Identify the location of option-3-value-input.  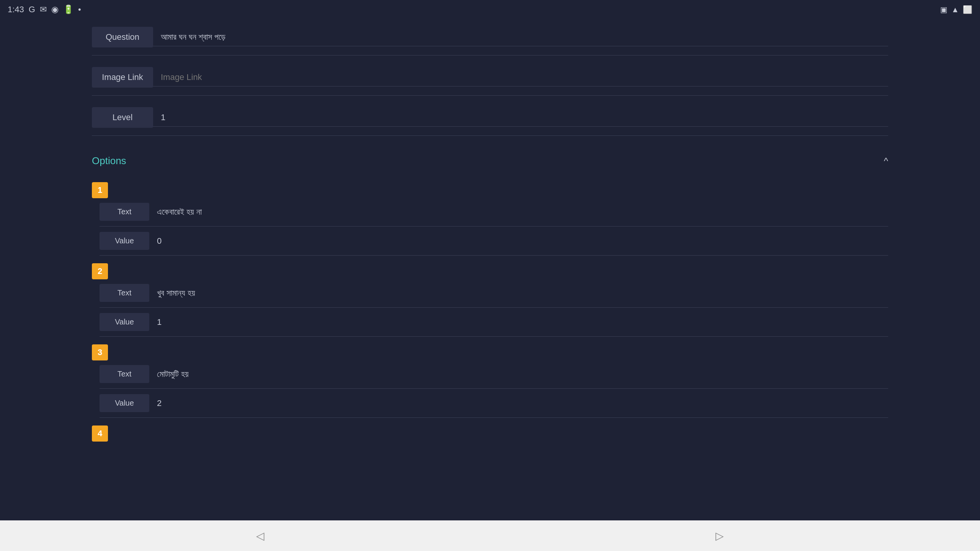
(519, 403).